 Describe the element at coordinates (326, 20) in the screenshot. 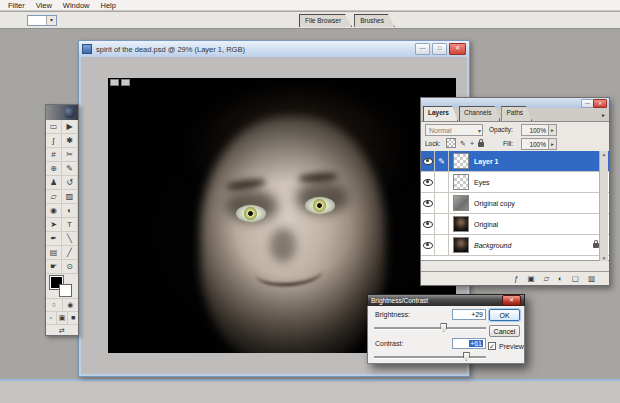

I see `tab-file-browser: File Browser` at that location.